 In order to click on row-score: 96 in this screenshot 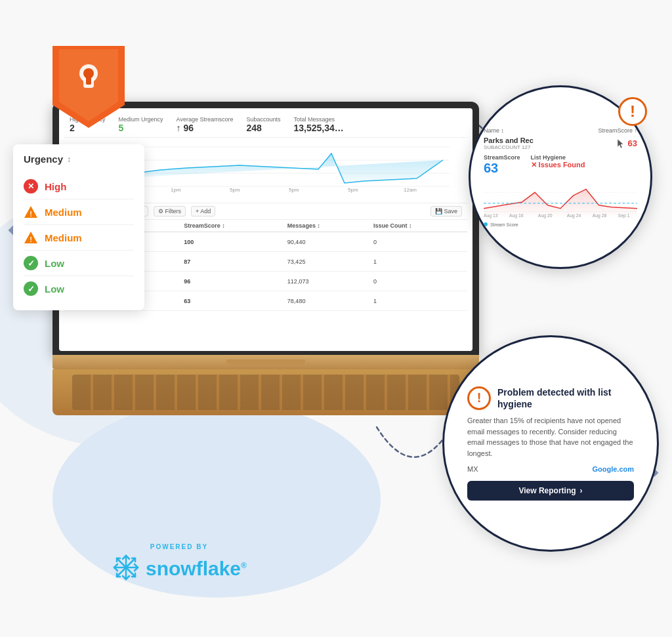, I will do `click(232, 281)`.